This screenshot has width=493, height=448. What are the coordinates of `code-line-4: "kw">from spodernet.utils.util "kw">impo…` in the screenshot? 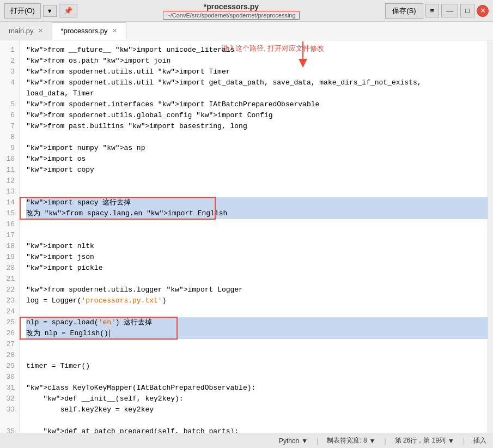 It's located at (257, 83).